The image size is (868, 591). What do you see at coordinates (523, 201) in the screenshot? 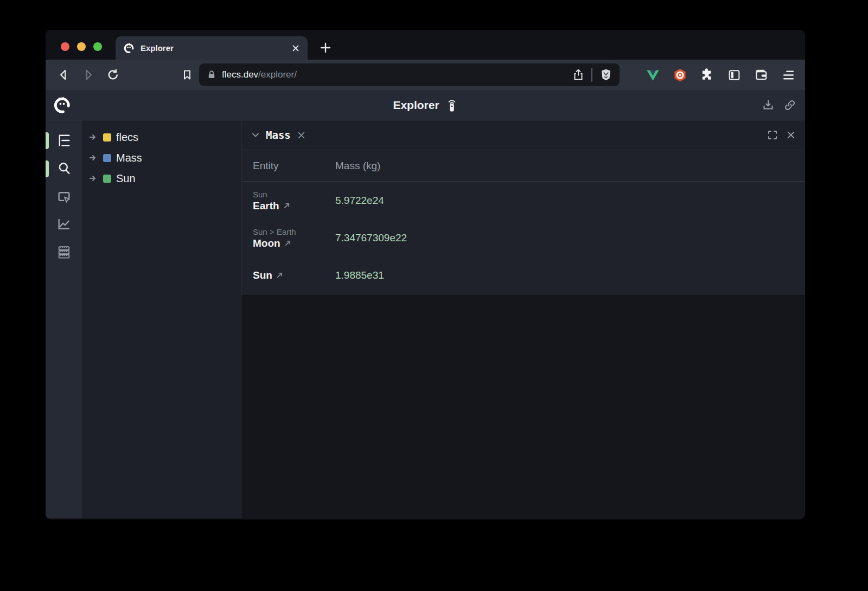
I see `table-row: Sun Earth 5.9722e24` at bounding box center [523, 201].